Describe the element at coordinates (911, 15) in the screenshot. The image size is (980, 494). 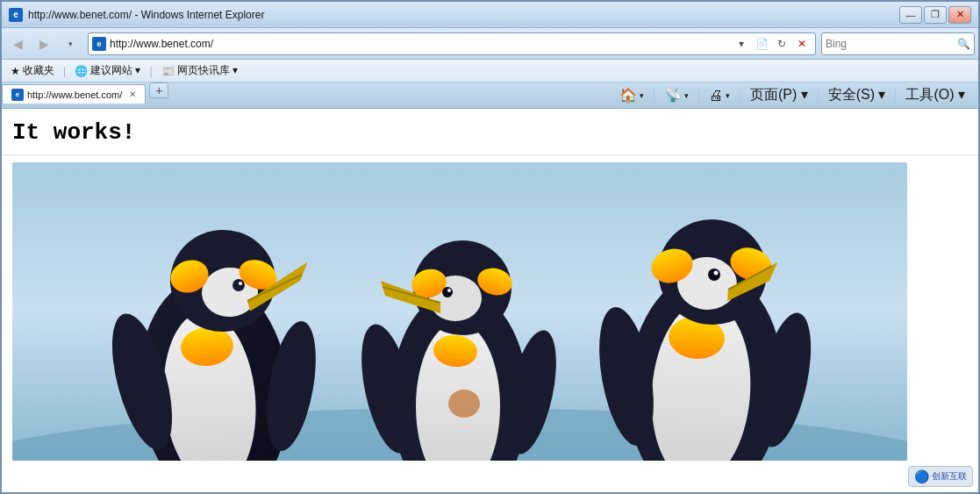
I see `minimize-button: —` at that location.